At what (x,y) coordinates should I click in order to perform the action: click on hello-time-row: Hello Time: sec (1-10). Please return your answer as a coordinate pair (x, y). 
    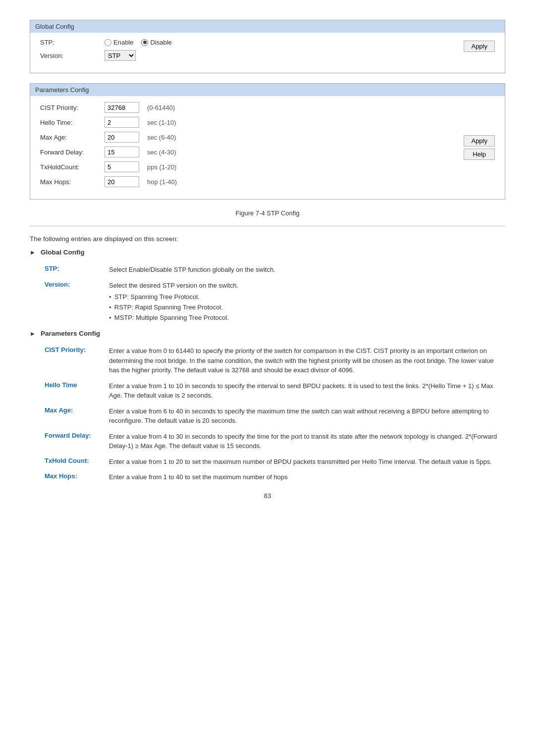
    Looking at the image, I should click on (268, 122).